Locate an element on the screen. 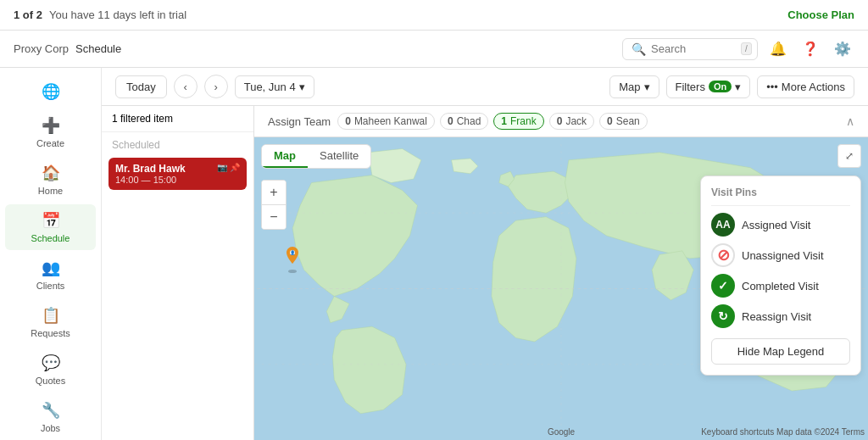  globe-icon: 🌐 is located at coordinates (51, 92).